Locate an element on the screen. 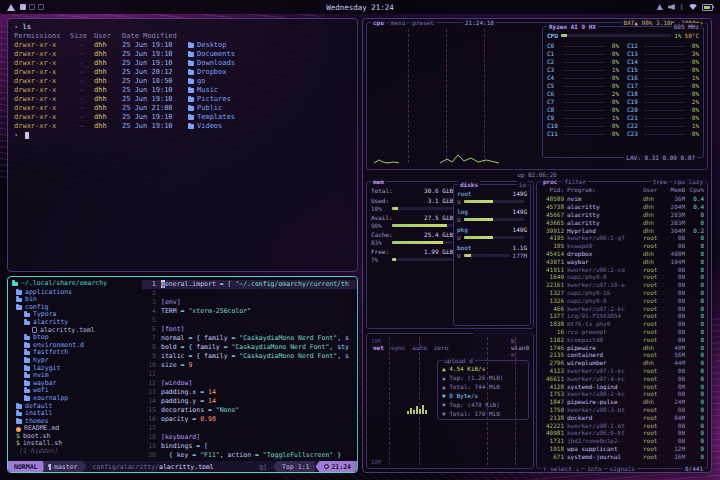  process-option-button: cpu lazy is located at coordinates (688, 182).